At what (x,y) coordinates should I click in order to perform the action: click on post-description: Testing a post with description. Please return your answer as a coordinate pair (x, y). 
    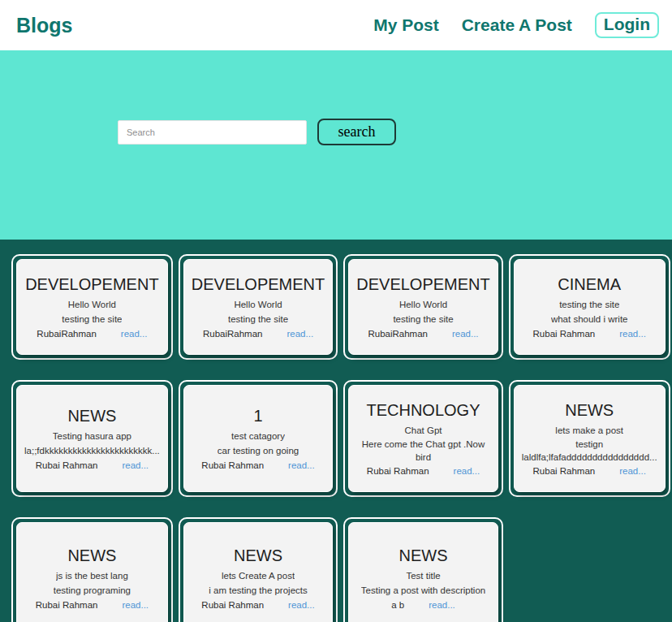
    Looking at the image, I should click on (424, 591).